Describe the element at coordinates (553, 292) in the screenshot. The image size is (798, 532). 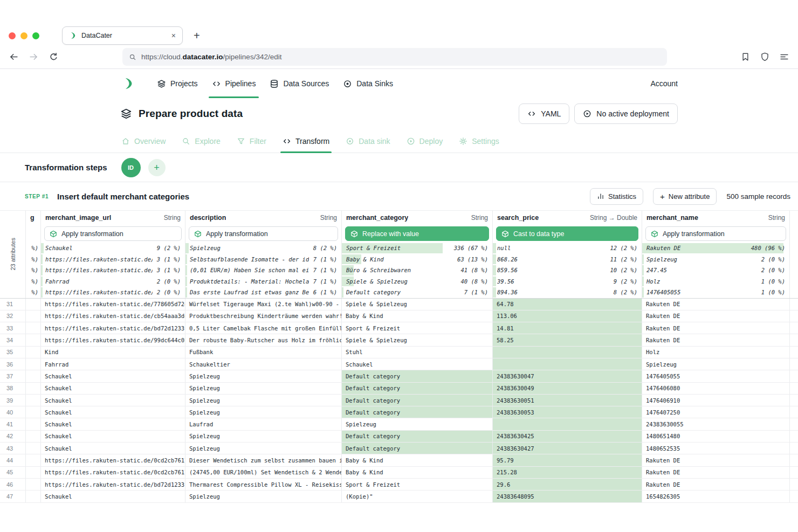
I see `stat-value: 894.36` at that location.